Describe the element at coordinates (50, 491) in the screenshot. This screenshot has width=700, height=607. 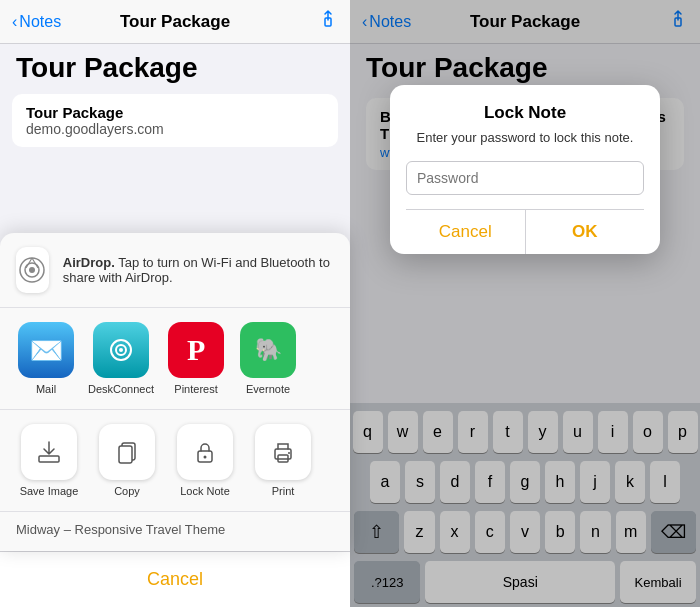
I see `action-save-image-label: Save Image` at that location.